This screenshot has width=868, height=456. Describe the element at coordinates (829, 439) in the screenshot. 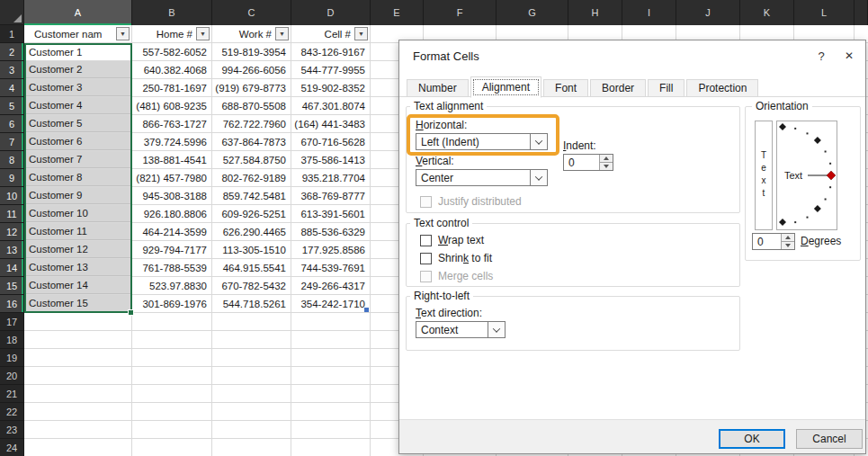

I see `cancel-button: Cancel` at that location.